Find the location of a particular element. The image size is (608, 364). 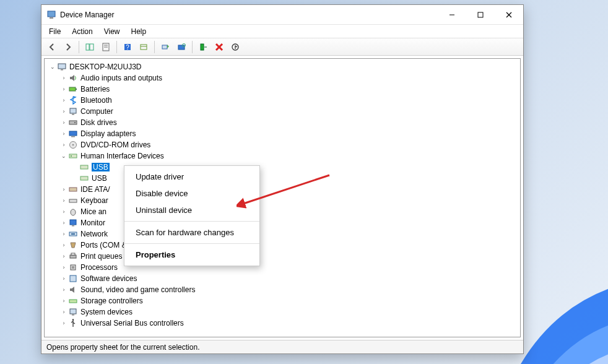

tree-node-processors: › Processors is located at coordinates (282, 267).